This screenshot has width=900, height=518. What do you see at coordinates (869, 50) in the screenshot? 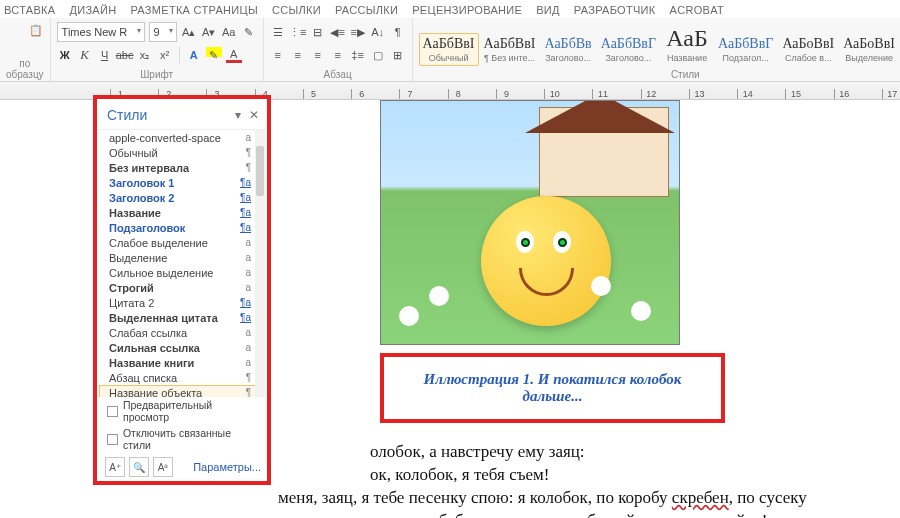
I see `style-tile: АаБоВвІВыделение` at bounding box center [869, 50].